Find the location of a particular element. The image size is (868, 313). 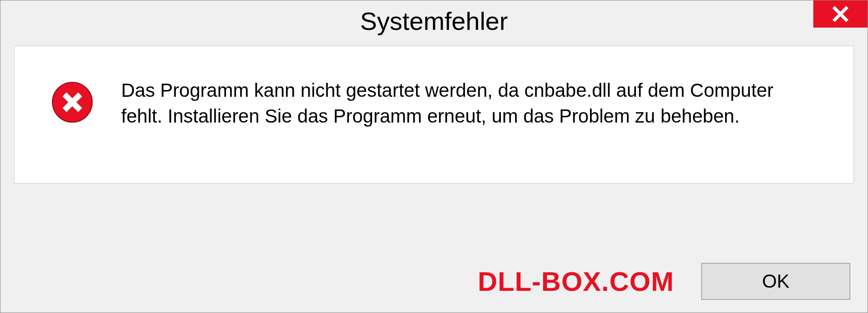

ok-button: OK is located at coordinates (776, 281).